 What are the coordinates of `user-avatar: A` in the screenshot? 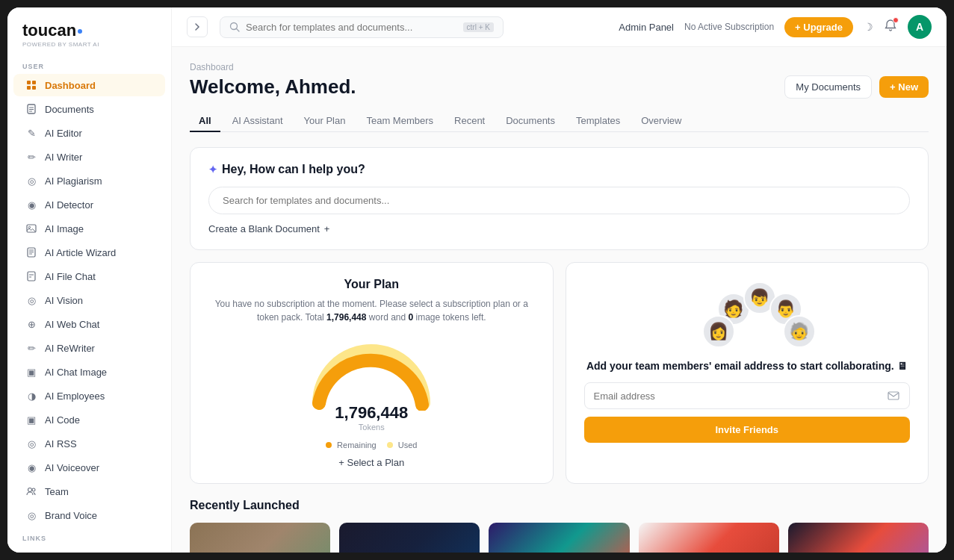 It's located at (920, 27).